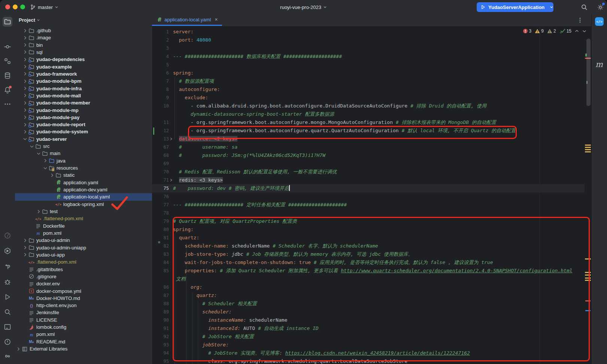 The image size is (607, 364). What do you see at coordinates (84, 306) in the screenshot?
I see `tree-item-http-client-env-json: {}http-client.env.json` at bounding box center [84, 306].